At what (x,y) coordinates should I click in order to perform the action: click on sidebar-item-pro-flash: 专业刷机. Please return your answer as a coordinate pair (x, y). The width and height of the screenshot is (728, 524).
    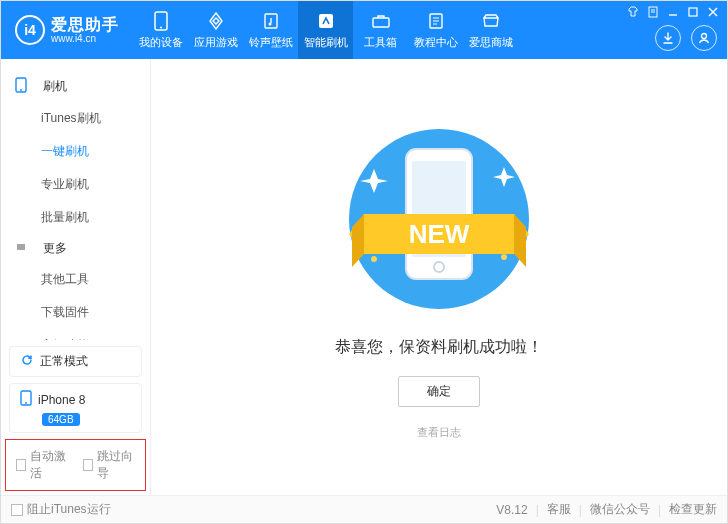
    Looking at the image, I should click on (76, 184).